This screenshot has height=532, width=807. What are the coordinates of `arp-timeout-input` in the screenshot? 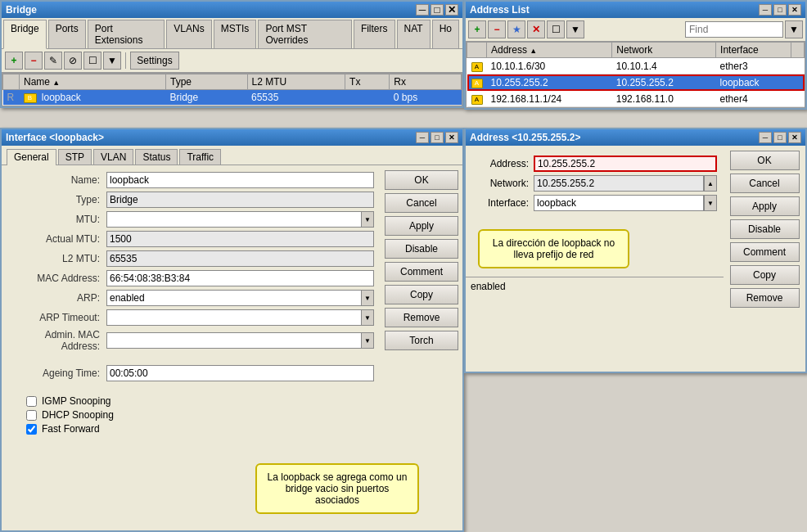 It's located at (234, 318).